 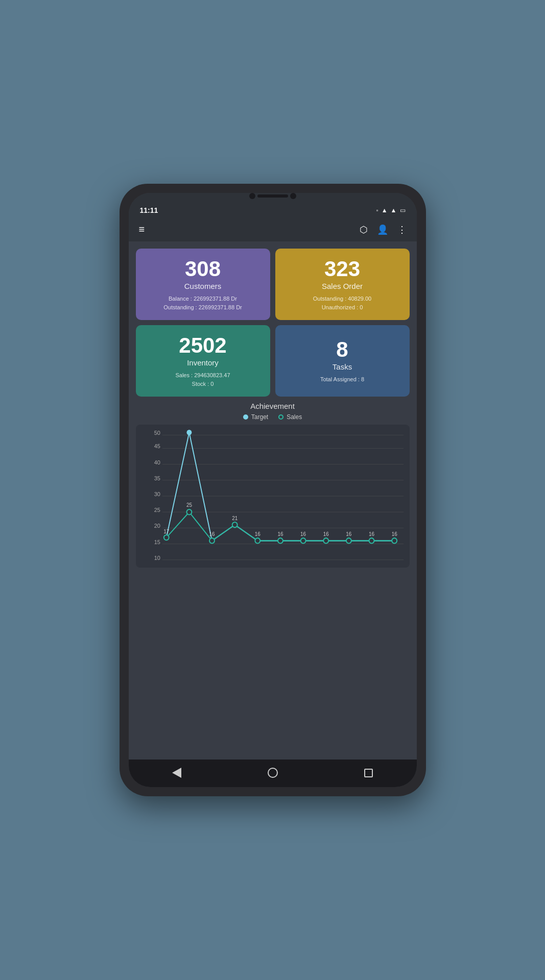 What do you see at coordinates (273, 496) in the screenshot?
I see `chart-container: 10 15 20 25 30 35 40 45 50` at bounding box center [273, 496].